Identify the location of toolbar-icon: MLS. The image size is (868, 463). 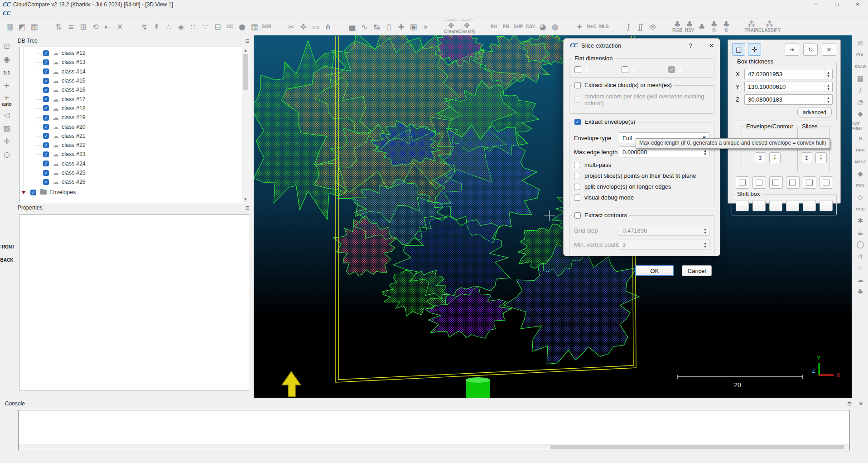
(604, 27).